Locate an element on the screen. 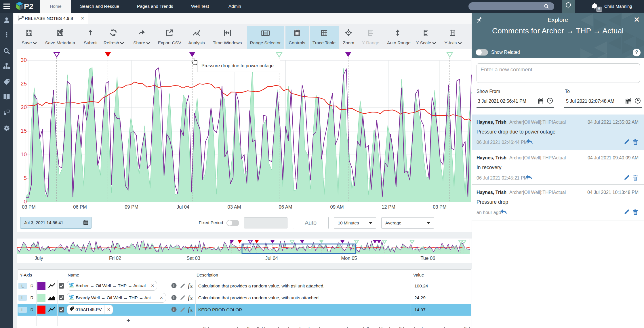 The width and height of the screenshot is (644, 328). svg-text: 12 PM is located at coordinates (388, 207).